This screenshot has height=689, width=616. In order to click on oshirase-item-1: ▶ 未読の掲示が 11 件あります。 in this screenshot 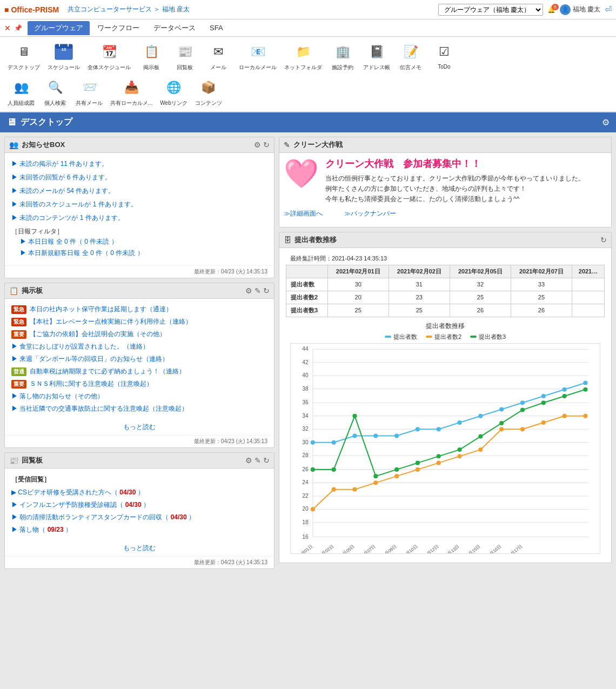, I will do `click(139, 164)`.